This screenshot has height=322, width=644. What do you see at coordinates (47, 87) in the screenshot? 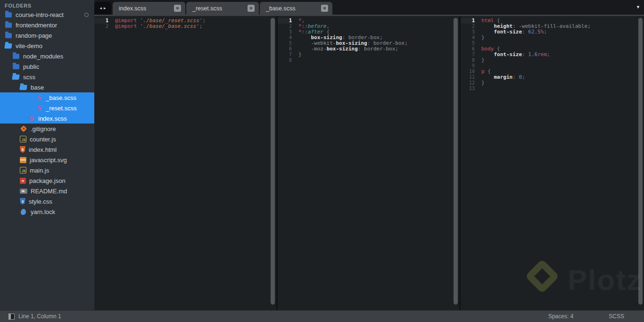
I see `sidebar-item-base: base` at bounding box center [47, 87].